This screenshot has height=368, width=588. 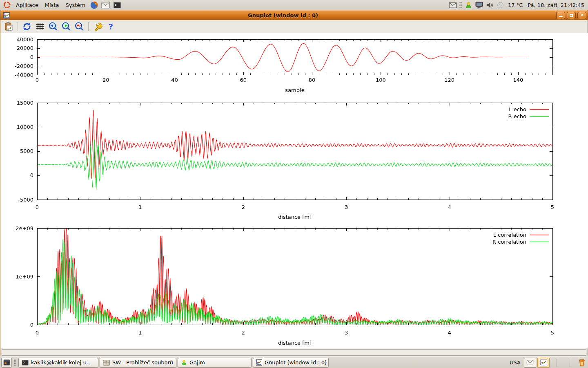 What do you see at coordinates (283, 16) in the screenshot?
I see `window-title: Gnuplot (window id : 0)` at bounding box center [283, 16].